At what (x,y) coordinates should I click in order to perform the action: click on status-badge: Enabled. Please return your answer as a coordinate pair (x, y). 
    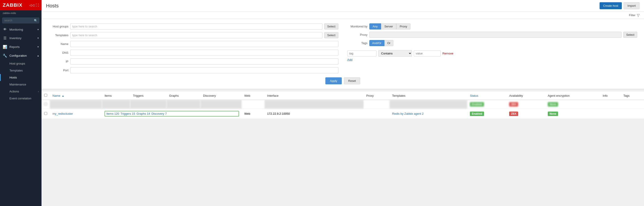
    Looking at the image, I should click on (477, 114).